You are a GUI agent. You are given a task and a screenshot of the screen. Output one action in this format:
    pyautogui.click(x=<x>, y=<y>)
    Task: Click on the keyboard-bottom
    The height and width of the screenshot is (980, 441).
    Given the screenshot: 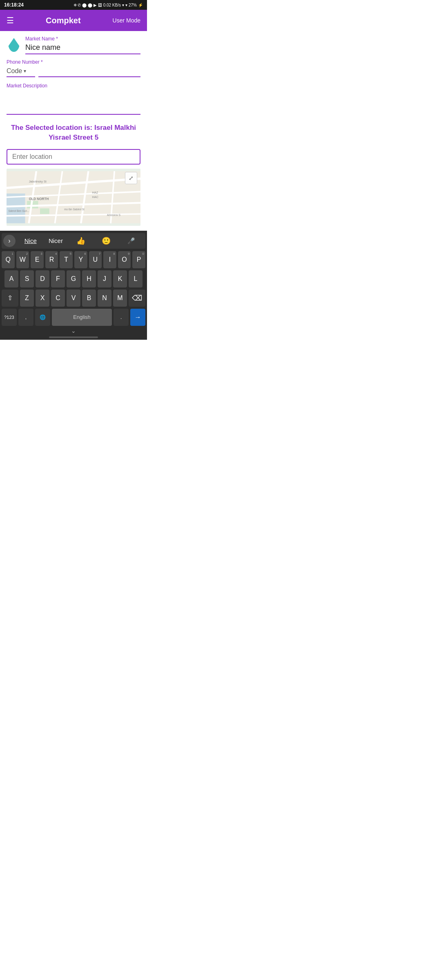 What is the action you would take?
    pyautogui.click(x=74, y=337)
    